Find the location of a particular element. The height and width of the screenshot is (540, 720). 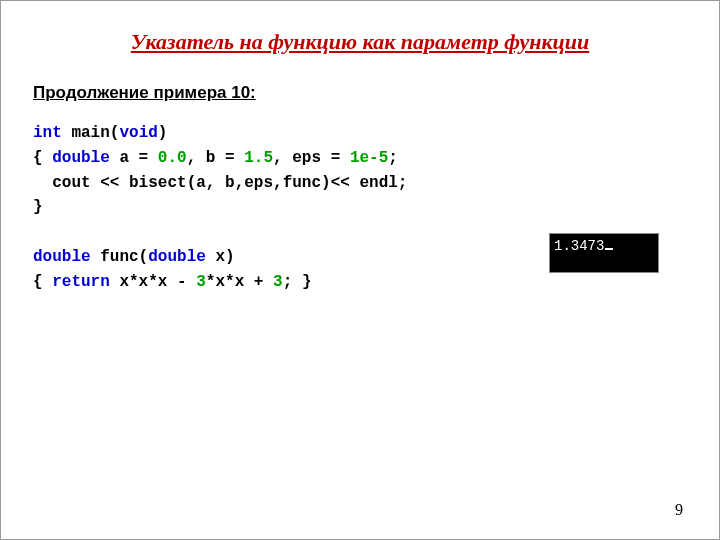

code-line-4: } is located at coordinates (38, 207).